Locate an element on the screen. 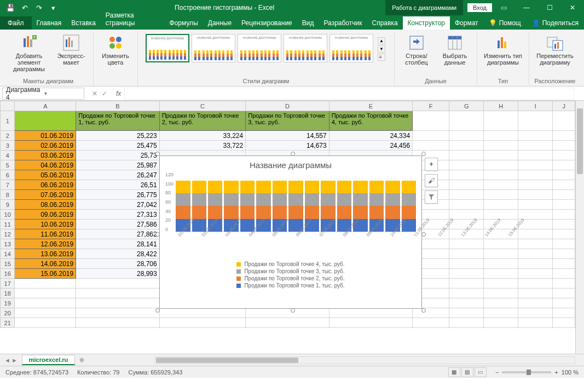  row-header: 12 is located at coordinates (8, 234).